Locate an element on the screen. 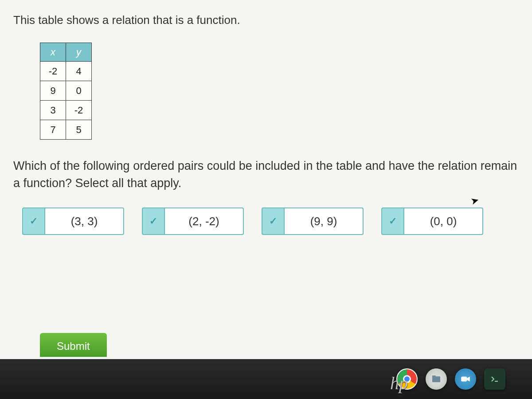  taskbar is located at coordinates (266, 379).